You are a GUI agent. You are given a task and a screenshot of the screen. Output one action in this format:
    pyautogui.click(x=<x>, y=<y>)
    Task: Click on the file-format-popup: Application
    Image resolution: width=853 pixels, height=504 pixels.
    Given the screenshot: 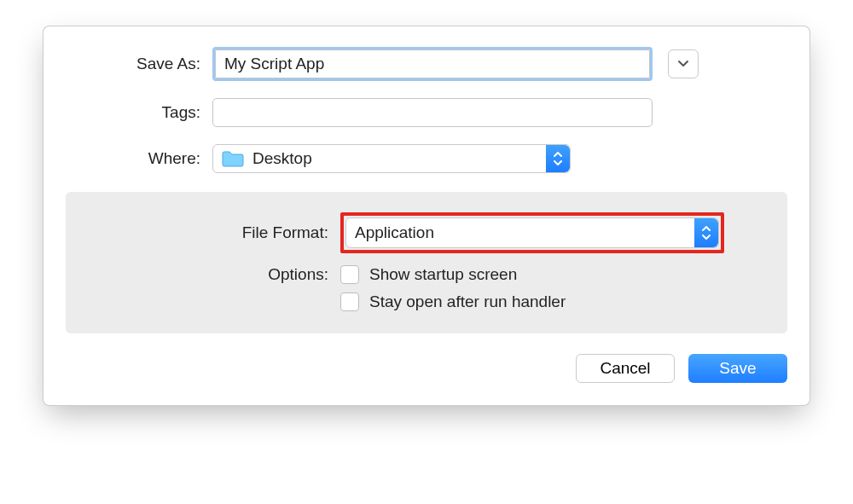 What is the action you would take?
    pyautogui.click(x=532, y=233)
    